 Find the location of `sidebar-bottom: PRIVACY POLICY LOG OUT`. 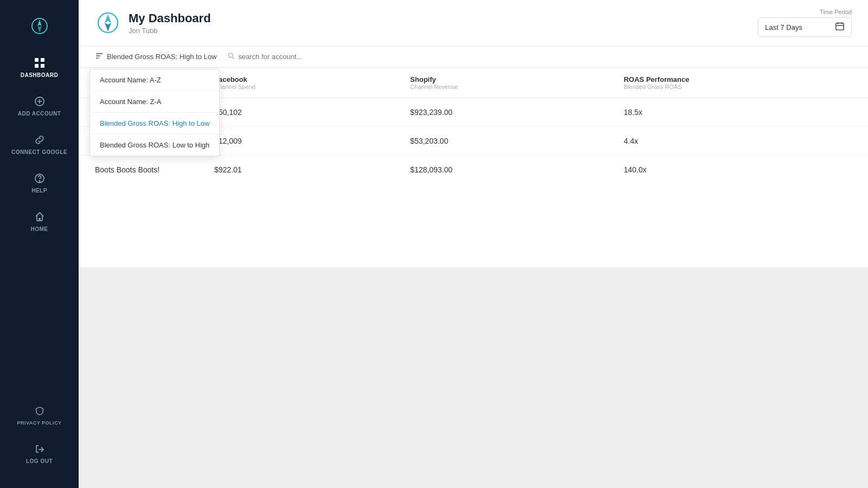

sidebar-bottom: PRIVACY POLICY LOG OUT is located at coordinates (39, 437).